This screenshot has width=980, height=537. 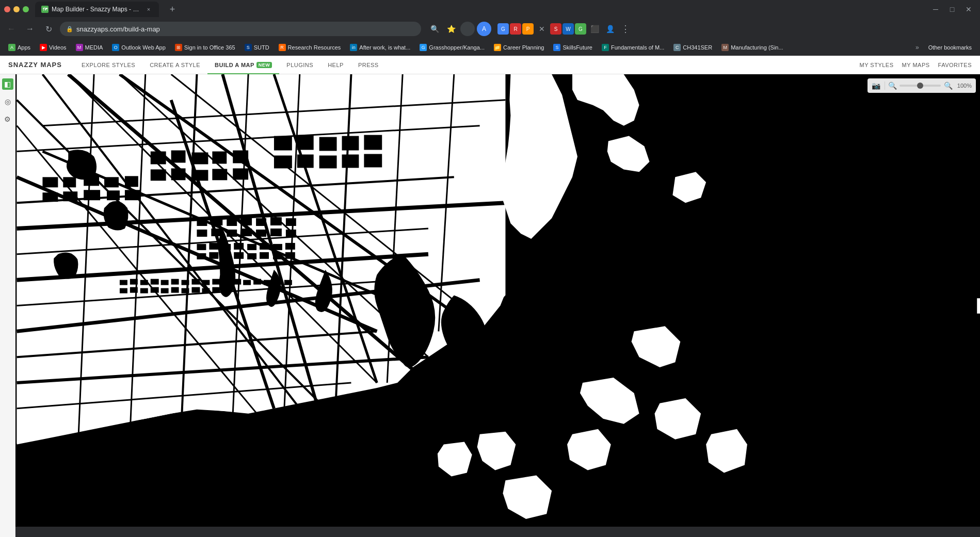 I want to click on bookmark-star-btn: ⭐, so click(x=451, y=29).